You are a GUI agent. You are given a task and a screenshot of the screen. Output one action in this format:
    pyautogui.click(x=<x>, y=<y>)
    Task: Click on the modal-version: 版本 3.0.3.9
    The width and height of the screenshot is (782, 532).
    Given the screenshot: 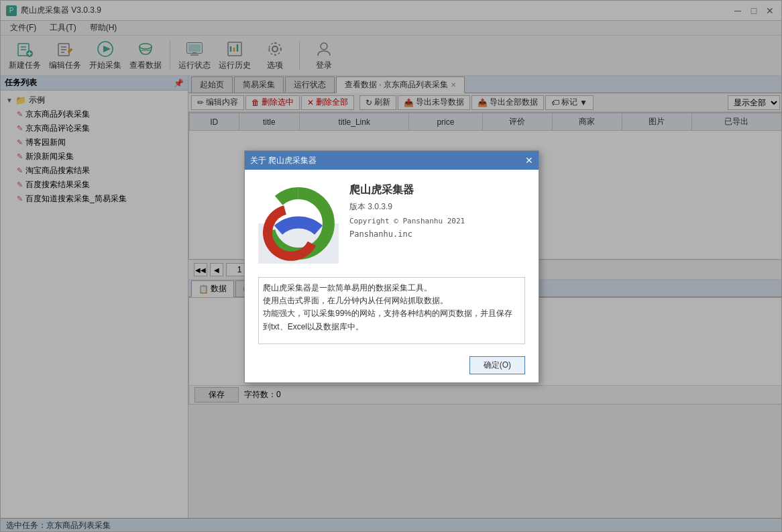 What is the action you would take?
    pyautogui.click(x=437, y=207)
    